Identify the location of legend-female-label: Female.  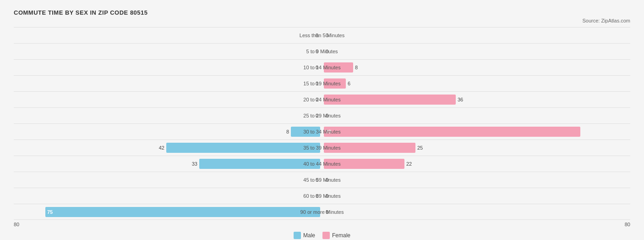
(341, 235).